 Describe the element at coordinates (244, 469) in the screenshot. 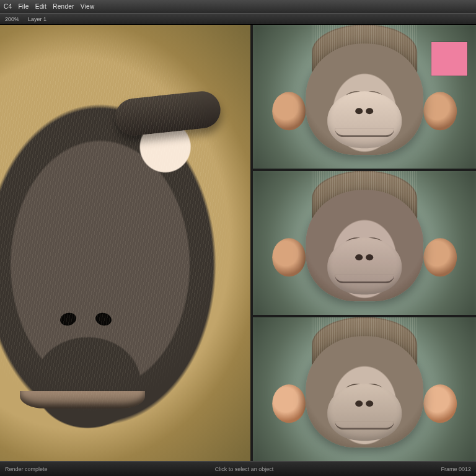

I see `status-hint: Click to select an object` at that location.